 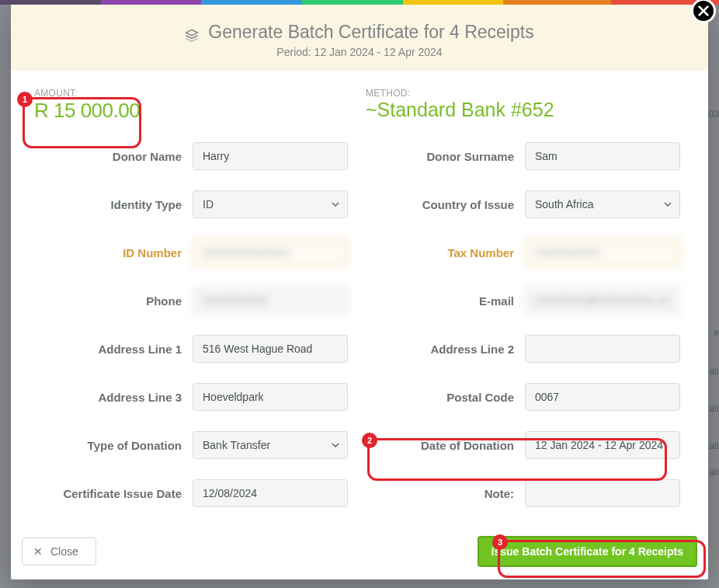 I want to click on modal-title-row: Generate Batch Certificate for 4 Receipt…, so click(x=360, y=33).